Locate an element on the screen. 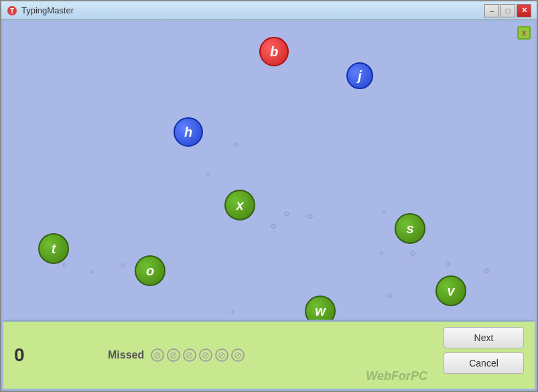 This screenshot has width=538, height=392. bubble-s: s is located at coordinates (410, 228).